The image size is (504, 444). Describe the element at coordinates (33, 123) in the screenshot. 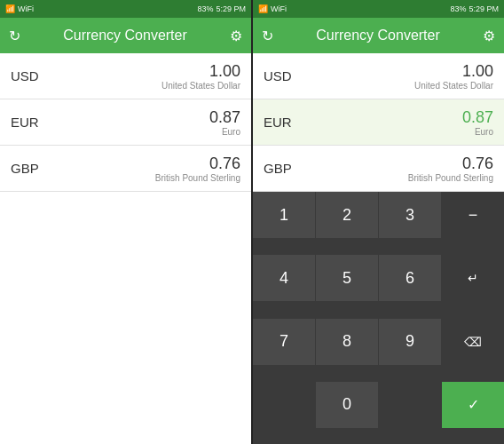

I see `left-eur-code: EUR` at that location.